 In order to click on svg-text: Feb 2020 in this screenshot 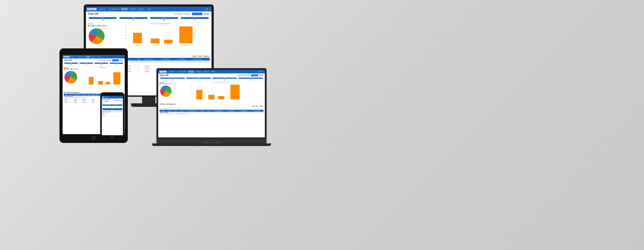, I will do `click(91, 85)`.